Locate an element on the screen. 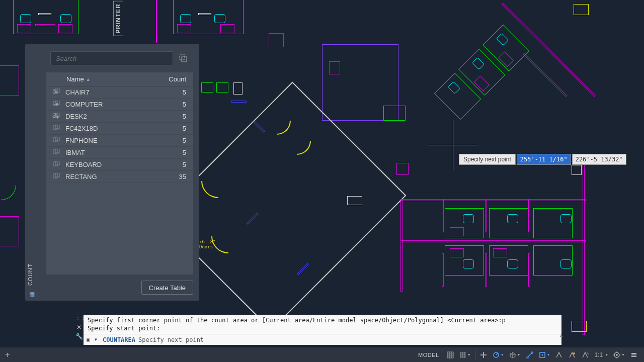 This screenshot has height=362, width=644. add-layout-tab-icon: + is located at coordinates (7, 355).